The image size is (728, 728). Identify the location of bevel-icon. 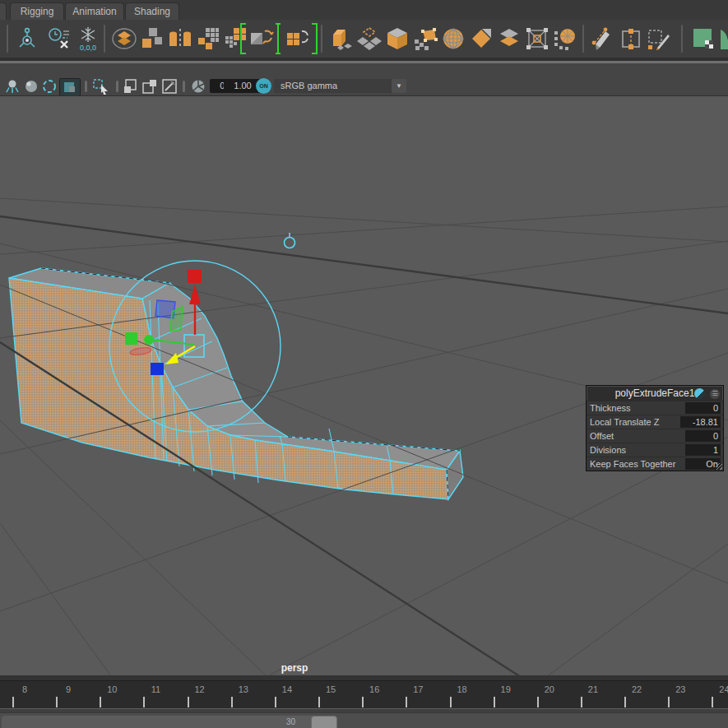
(369, 39).